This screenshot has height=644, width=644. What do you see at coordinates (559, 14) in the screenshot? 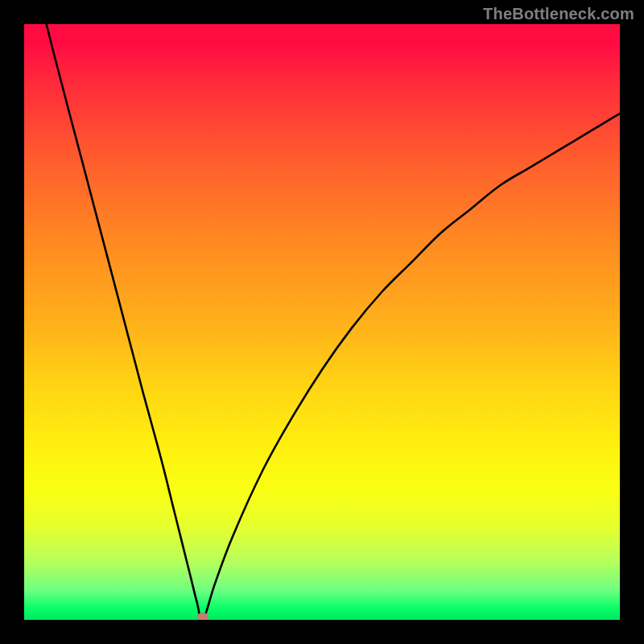
I see `watermark-text: TheBottleneck.com` at bounding box center [559, 14].